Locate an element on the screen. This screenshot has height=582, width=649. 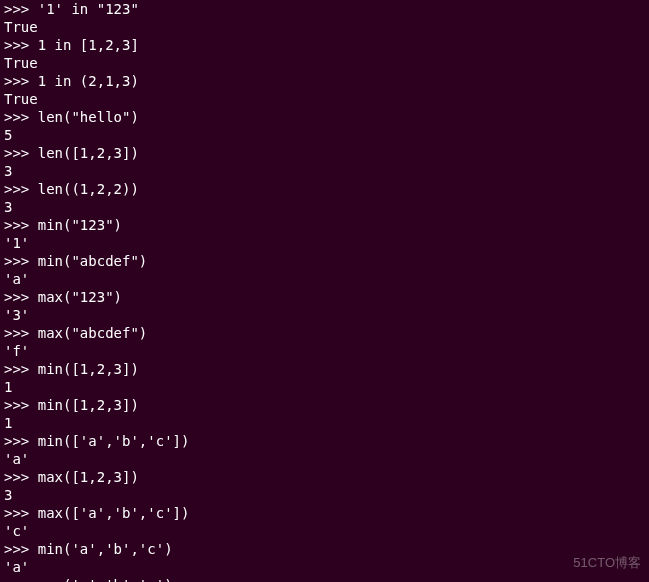
repl-output-line: 'c' is located at coordinates (324, 531).